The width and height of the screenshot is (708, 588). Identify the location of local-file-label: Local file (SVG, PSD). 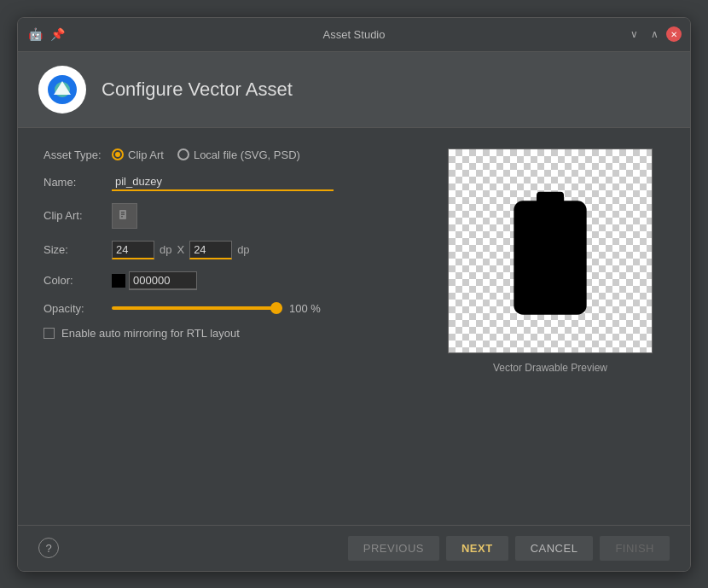
(247, 155).